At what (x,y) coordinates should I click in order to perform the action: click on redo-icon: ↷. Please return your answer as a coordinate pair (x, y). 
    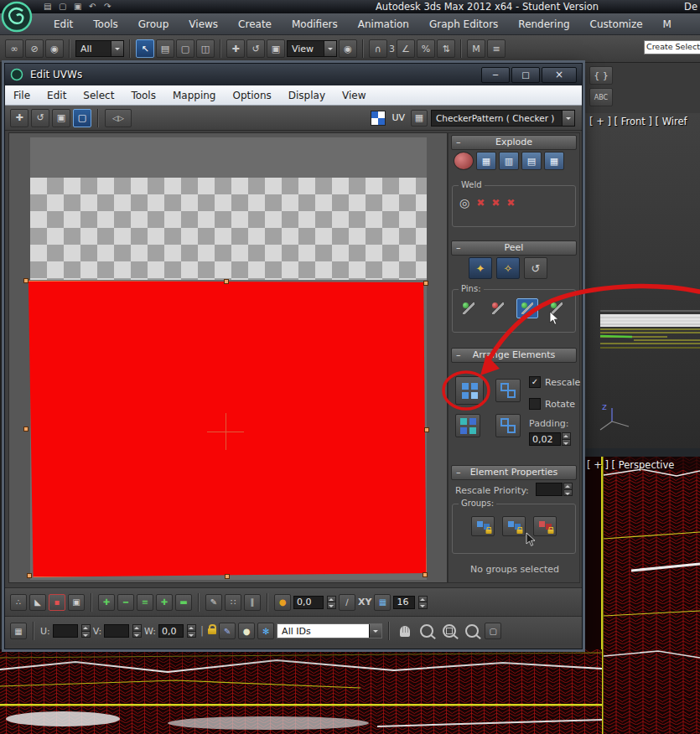
    Looking at the image, I should click on (107, 7).